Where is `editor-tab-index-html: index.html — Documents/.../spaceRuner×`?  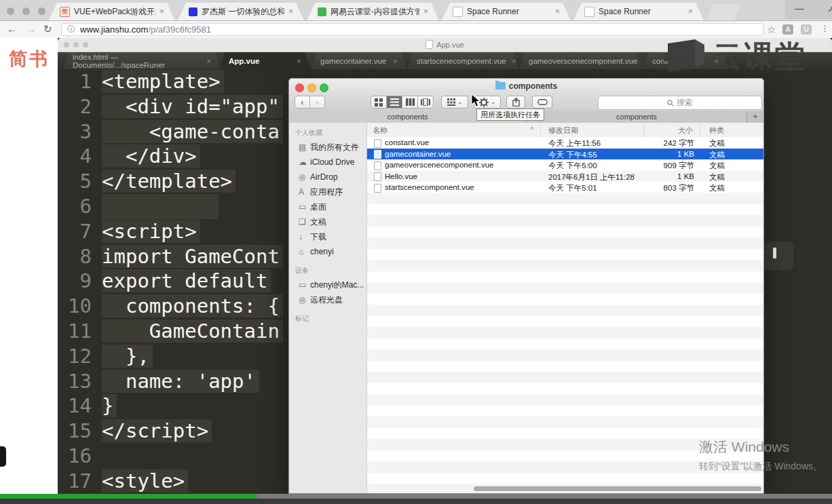 editor-tab-index-html: index.html — Documents/.../spaceRuner× is located at coordinates (142, 61).